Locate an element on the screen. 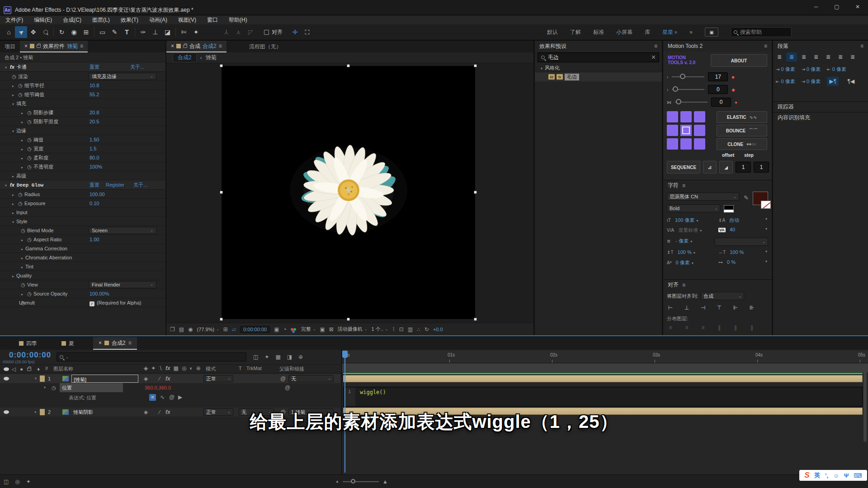 The width and height of the screenshot is (868, 488). reset-link: 重置 is located at coordinates (94, 67).